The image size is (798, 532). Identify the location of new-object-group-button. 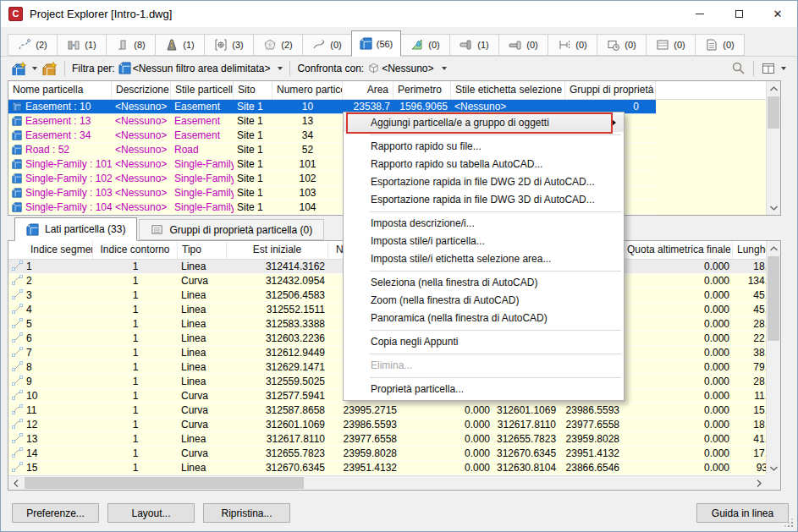
(25, 69).